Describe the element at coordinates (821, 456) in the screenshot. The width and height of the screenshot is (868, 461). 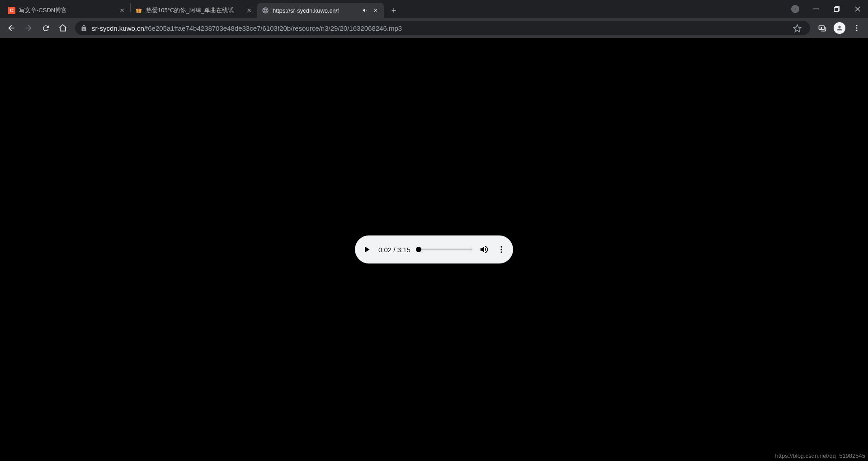
I see `watermark-text: https://blog.csdn.net/qq_51982545` at that location.